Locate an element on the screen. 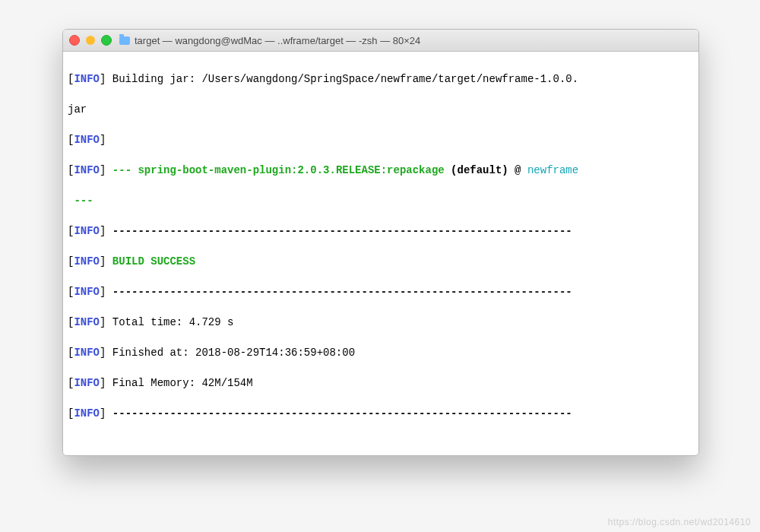  folder-icon is located at coordinates (125, 41).